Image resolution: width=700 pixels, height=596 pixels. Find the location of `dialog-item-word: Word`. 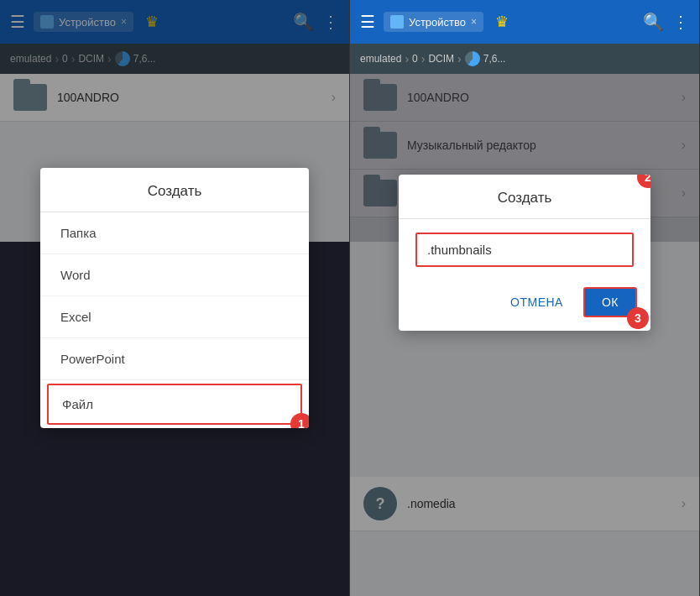

dialog-item-word: Word is located at coordinates (175, 275).